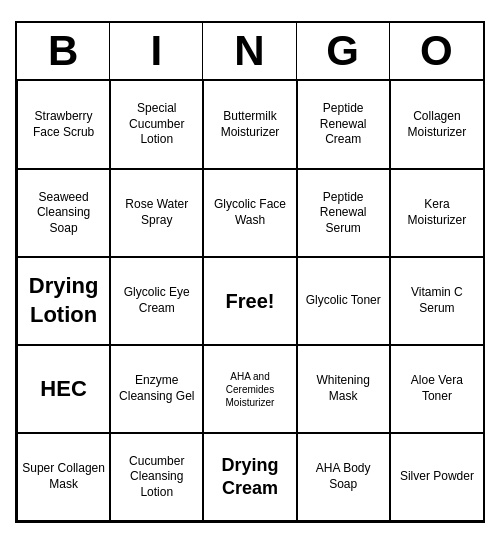 The width and height of the screenshot is (500, 544). Describe the element at coordinates (436, 125) in the screenshot. I see `bingo-cell: Collagen Moisturizer` at that location.